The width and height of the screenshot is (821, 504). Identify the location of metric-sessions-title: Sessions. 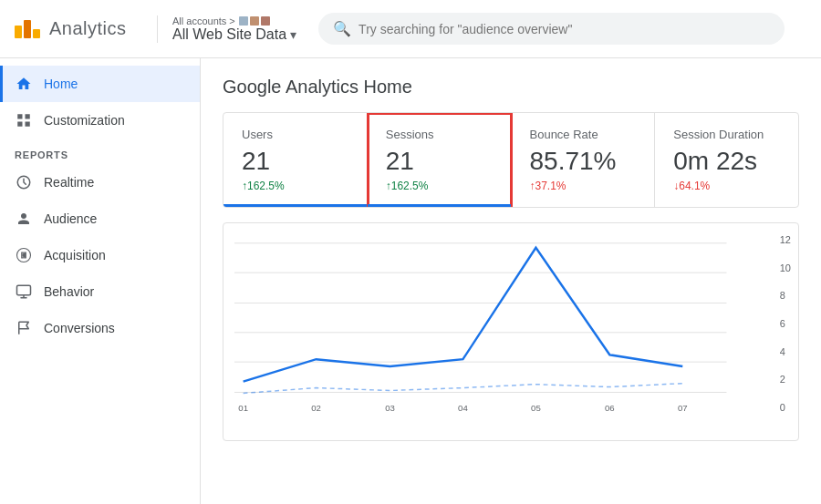
(440, 135).